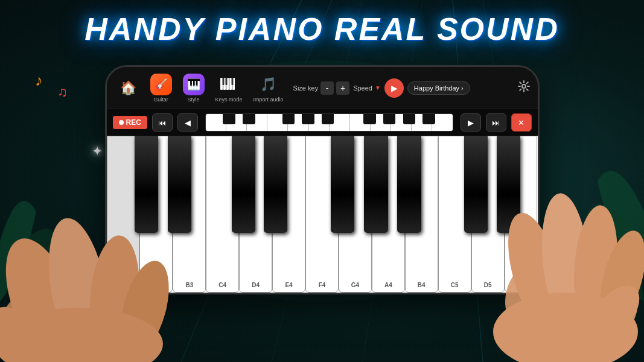  What do you see at coordinates (378, 88) in the screenshot?
I see `speed-dropdown-icon: ▼` at bounding box center [378, 88].